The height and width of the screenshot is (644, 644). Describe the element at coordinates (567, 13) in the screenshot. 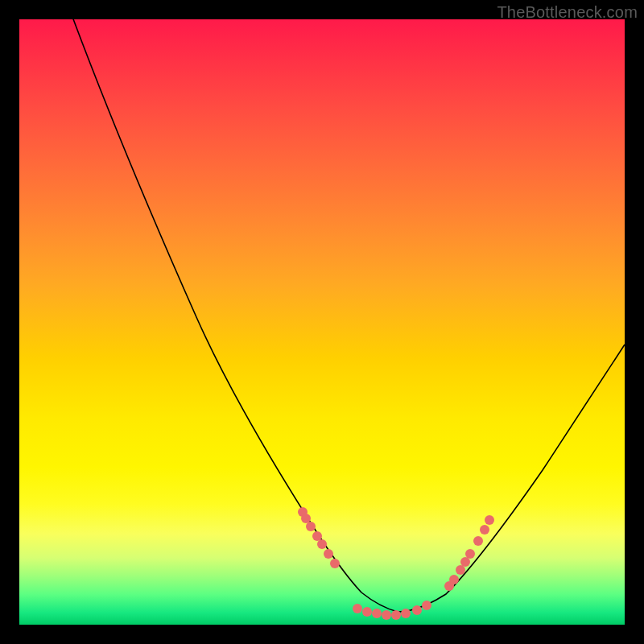

I see `watermark-text: TheBottleneck.com` at that location.